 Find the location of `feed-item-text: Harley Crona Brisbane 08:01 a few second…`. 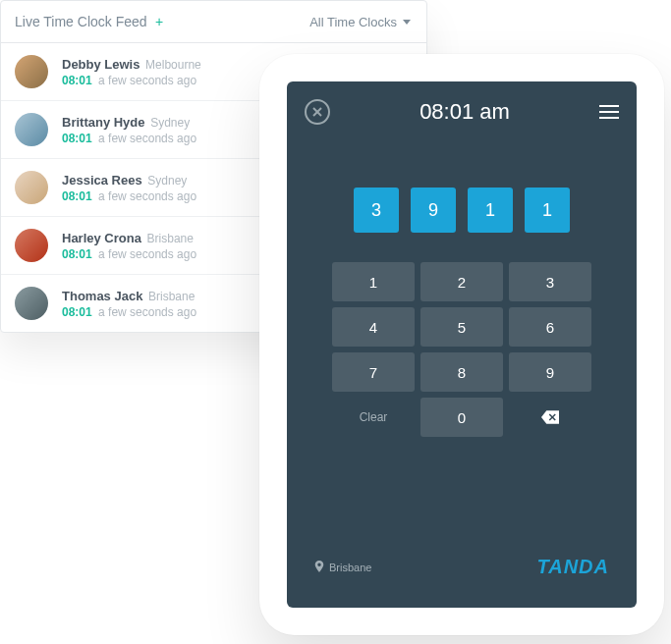

feed-item-text: Harley Crona Brisbane 08:01 a few second… is located at coordinates (130, 245).